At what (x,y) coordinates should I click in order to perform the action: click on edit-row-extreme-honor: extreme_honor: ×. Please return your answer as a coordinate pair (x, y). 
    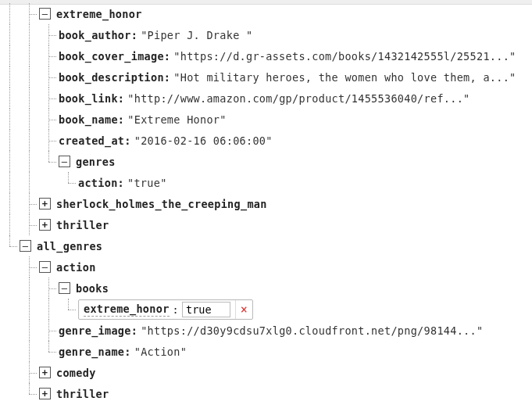
    Looking at the image, I should click on (266, 310).